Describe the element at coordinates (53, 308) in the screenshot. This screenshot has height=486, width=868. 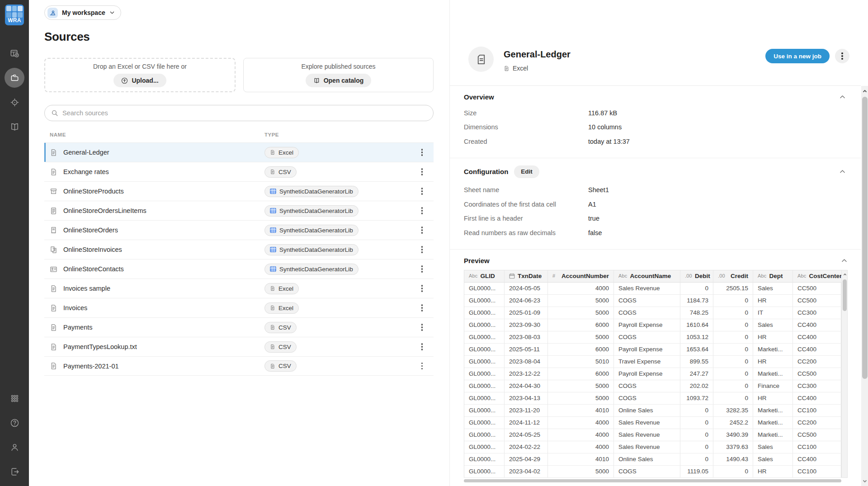
I see `document-icon` at that location.